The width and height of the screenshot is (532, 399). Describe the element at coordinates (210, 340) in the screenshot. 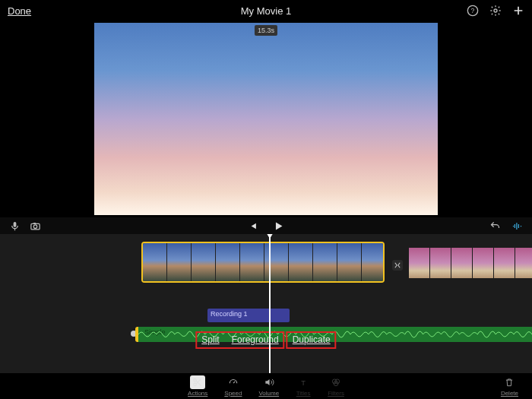

I see `split-action: Split` at that location.